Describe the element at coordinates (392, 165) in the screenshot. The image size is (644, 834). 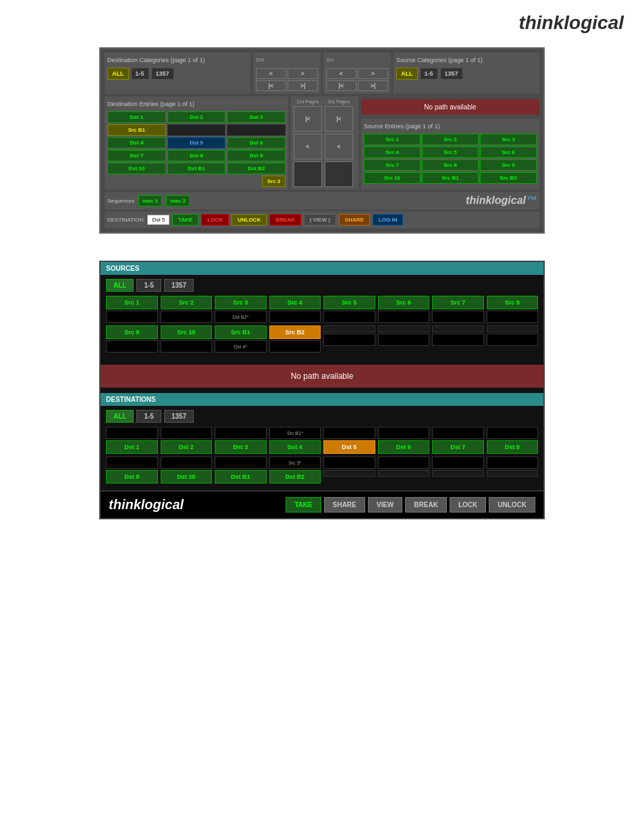
I see `src-btn-7: Src 7` at that location.